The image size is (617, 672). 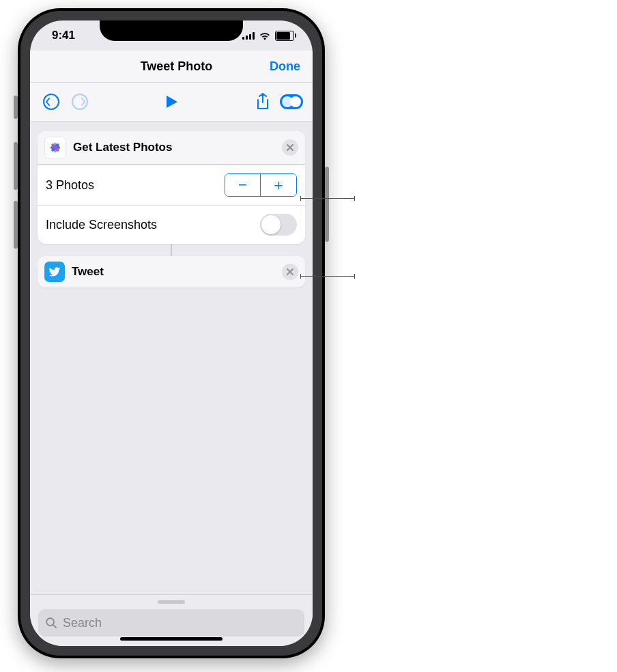 What do you see at coordinates (51, 102) in the screenshot?
I see `undo-button` at bounding box center [51, 102].